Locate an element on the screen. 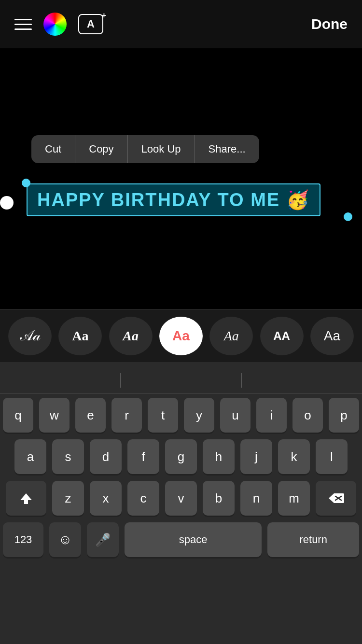 The height and width of the screenshot is (644, 362). font-picker: 𝒜𝒶 Aa Aa Aa Aa AA Aa is located at coordinates (181, 336).